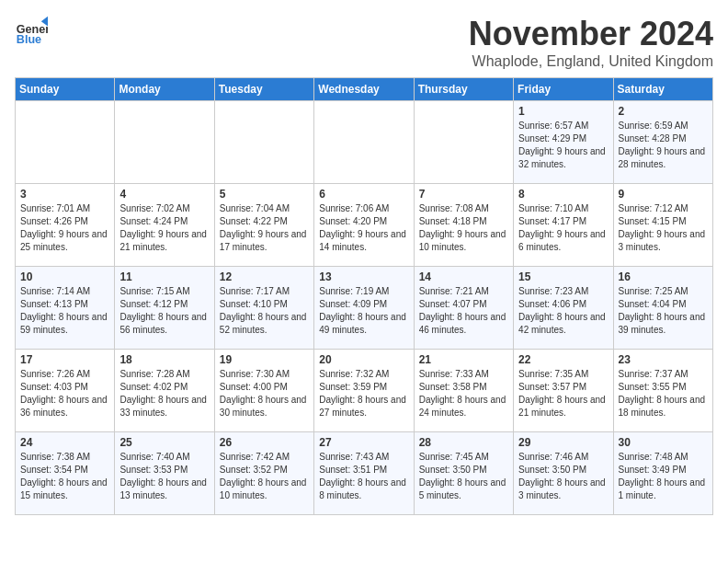  What do you see at coordinates (463, 391) in the screenshot?
I see `calendar-day-cell: 21Sunrise: 7:33 AM Sunset: 3:58 PM Dayli…` at bounding box center [463, 391].